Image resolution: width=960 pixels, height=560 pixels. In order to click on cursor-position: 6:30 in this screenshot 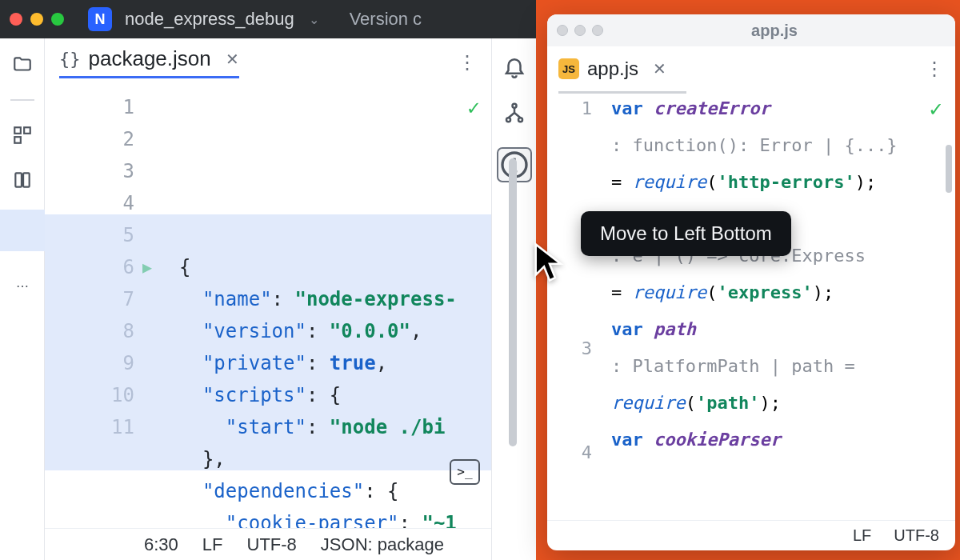, I will do `click(162, 545)`.